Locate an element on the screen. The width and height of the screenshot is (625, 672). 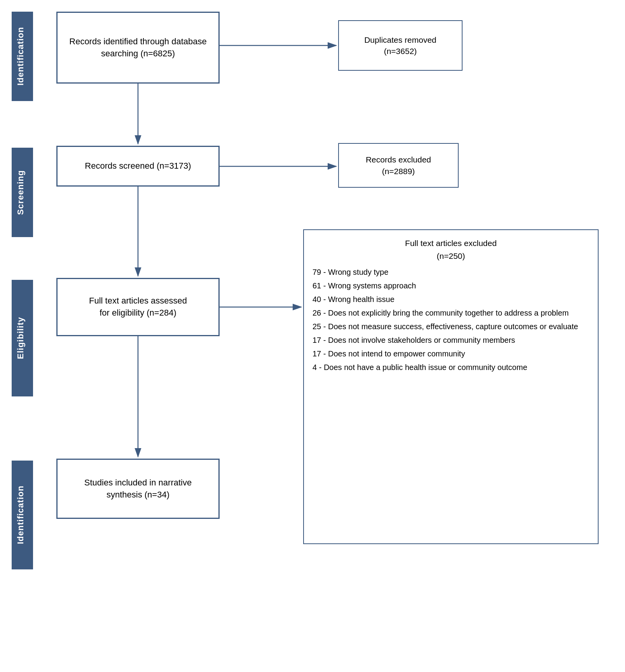
exclusion-item-1: 79 - Wrong study type is located at coordinates (451, 272).